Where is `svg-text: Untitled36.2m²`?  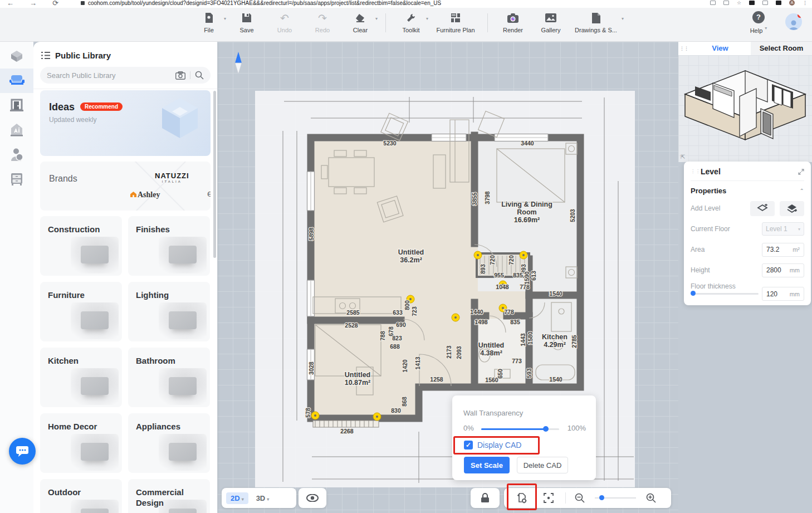 svg-text: Untitled36.2m² is located at coordinates (411, 256).